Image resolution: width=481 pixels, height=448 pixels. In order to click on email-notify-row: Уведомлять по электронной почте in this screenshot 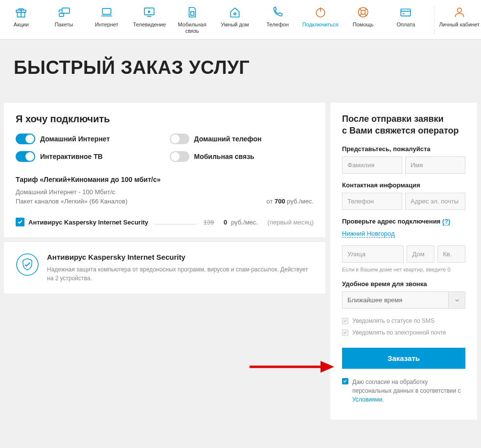, I will do `click(404, 333)`.